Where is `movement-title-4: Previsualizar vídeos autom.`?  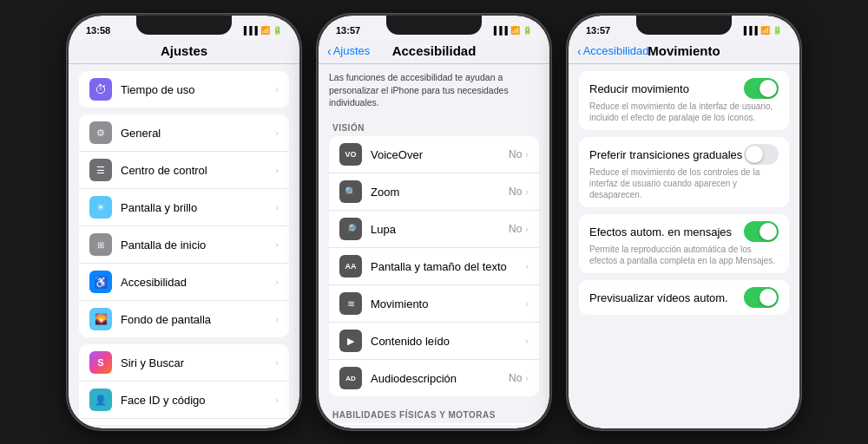
movement-title-4: Previsualizar vídeos autom. is located at coordinates (659, 298).